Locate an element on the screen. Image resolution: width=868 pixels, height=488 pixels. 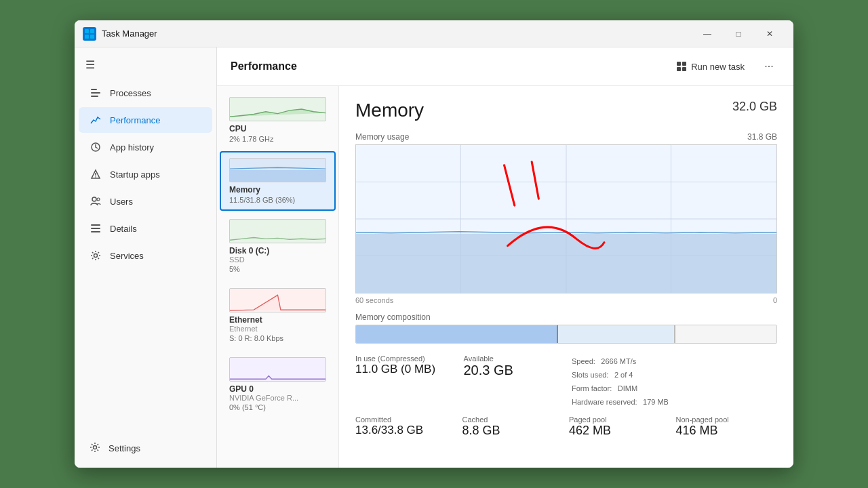
detail-title: Memory is located at coordinates (389, 110).